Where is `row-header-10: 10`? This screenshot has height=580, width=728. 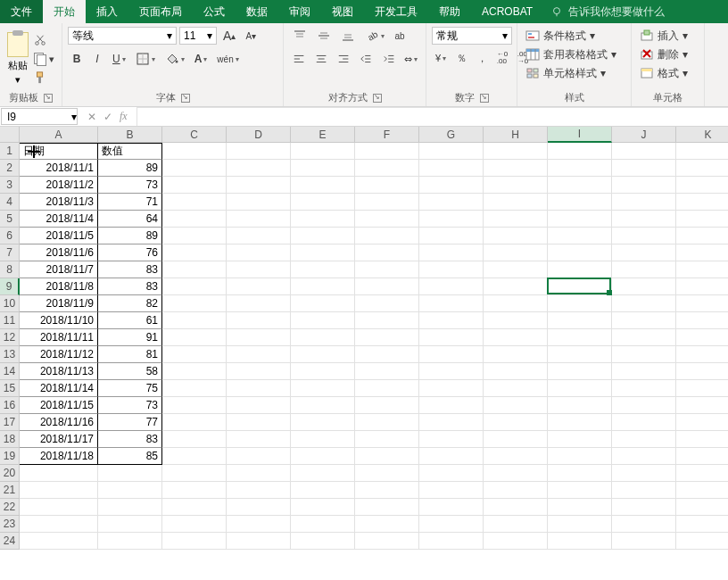 row-header-10: 10 is located at coordinates (10, 303).